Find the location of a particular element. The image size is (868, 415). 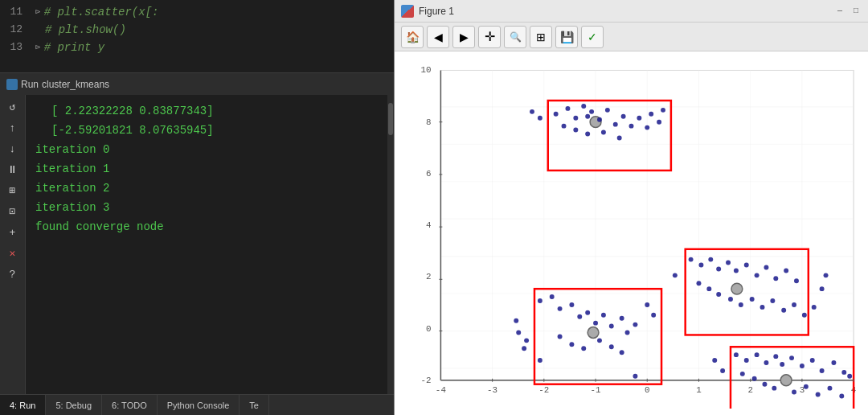

rerun-icon: ↺ is located at coordinates (13, 107).